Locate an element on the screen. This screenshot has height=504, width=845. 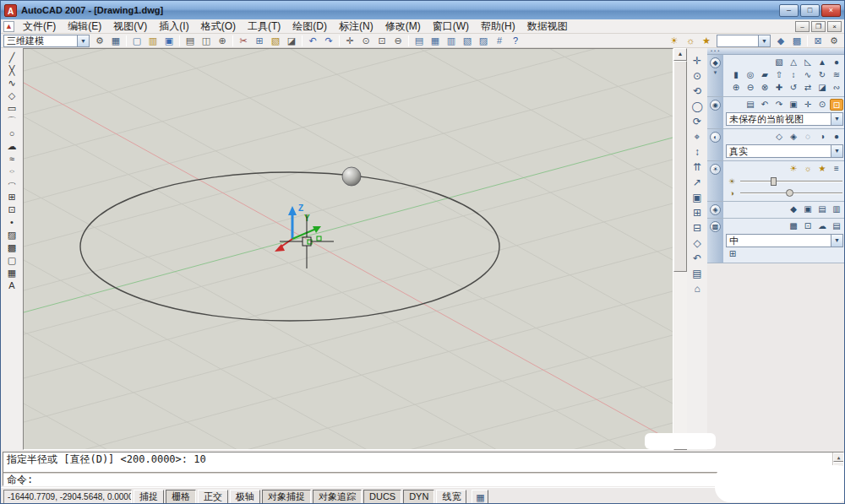
menu-file: 文件(F) is located at coordinates (39, 27).